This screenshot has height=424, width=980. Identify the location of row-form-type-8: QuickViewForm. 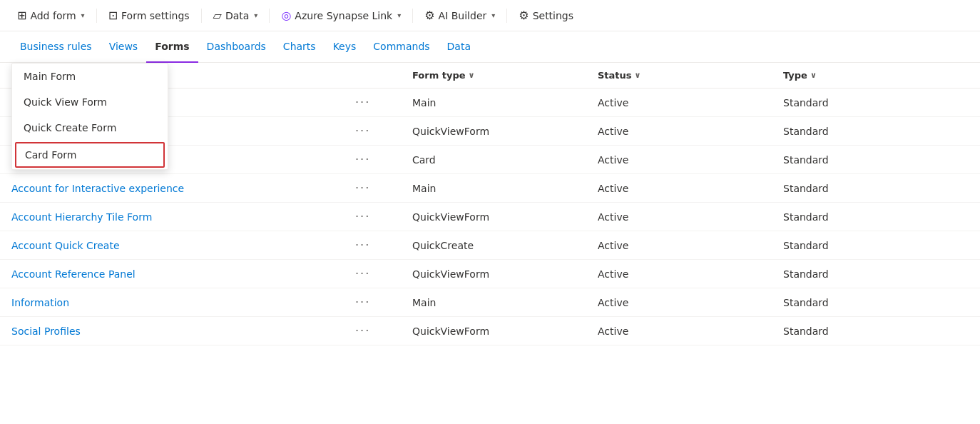
(505, 331).